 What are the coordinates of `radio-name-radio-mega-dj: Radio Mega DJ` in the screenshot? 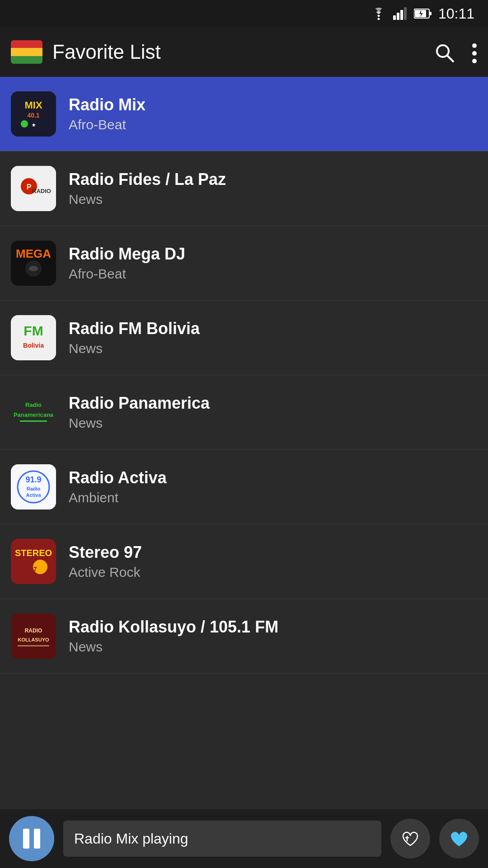 It's located at (273, 254).